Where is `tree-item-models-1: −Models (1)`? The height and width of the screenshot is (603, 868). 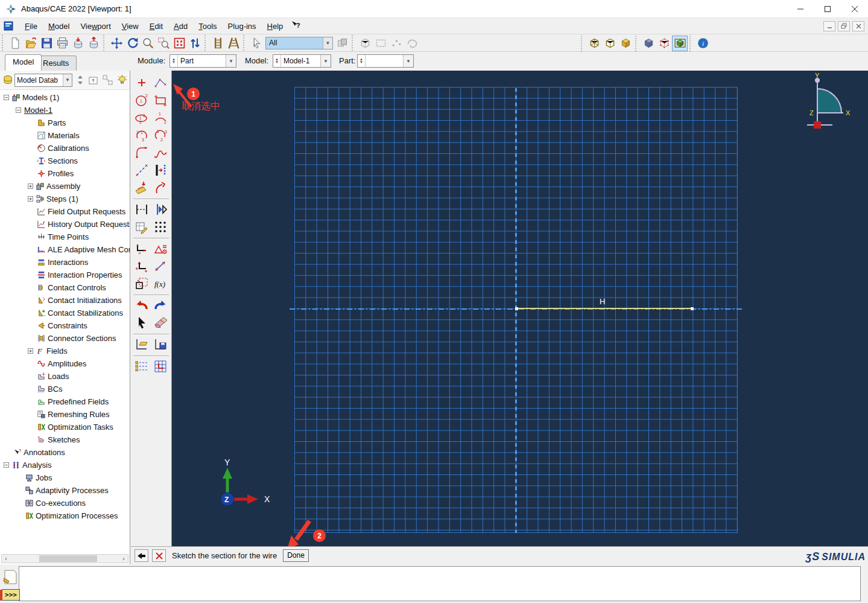
tree-item-models-1: −Models (1) is located at coordinates (65, 98).